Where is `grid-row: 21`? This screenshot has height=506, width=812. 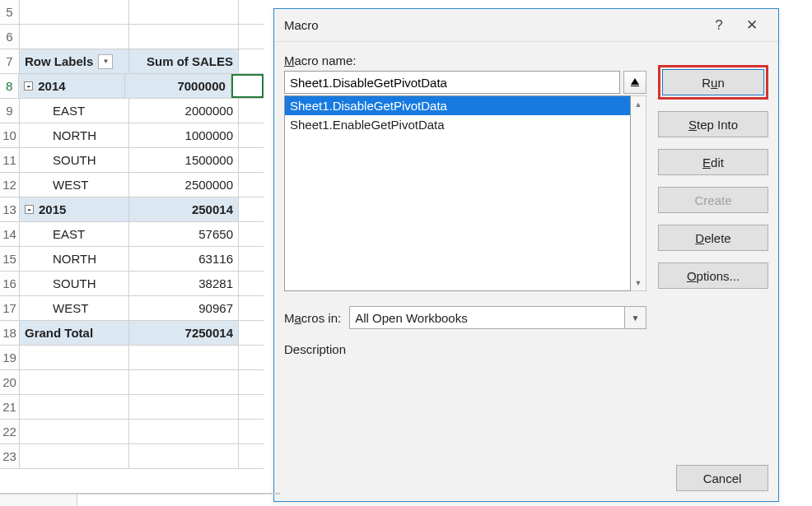 grid-row: 21 is located at coordinates (132, 407).